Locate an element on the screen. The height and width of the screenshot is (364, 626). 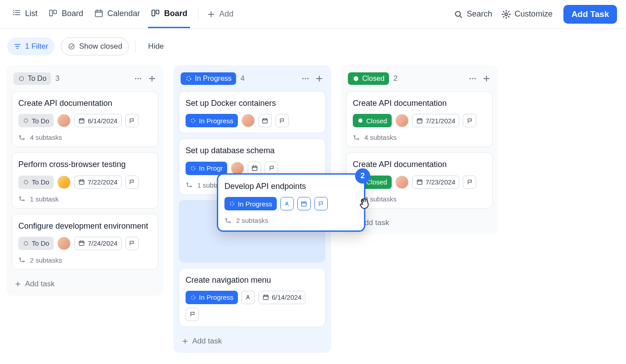
column-count: 2 is located at coordinates (395, 79).